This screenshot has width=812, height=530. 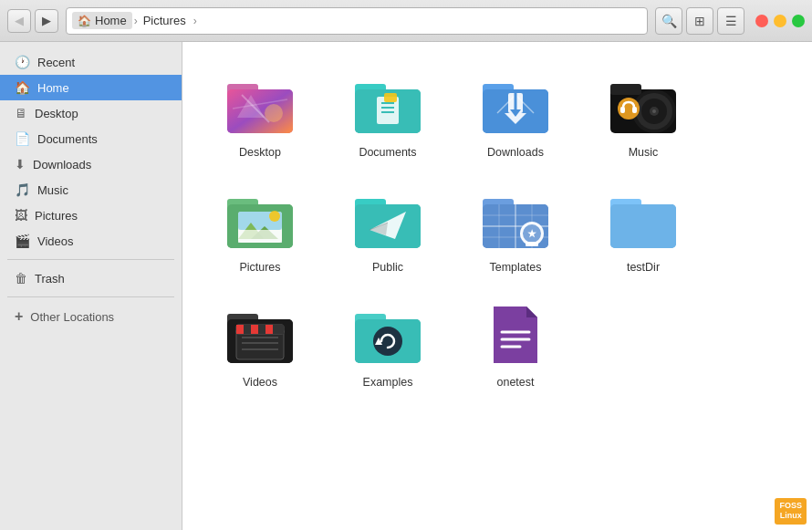 I want to click on file-item-documents: Documents, so click(x=388, y=113).